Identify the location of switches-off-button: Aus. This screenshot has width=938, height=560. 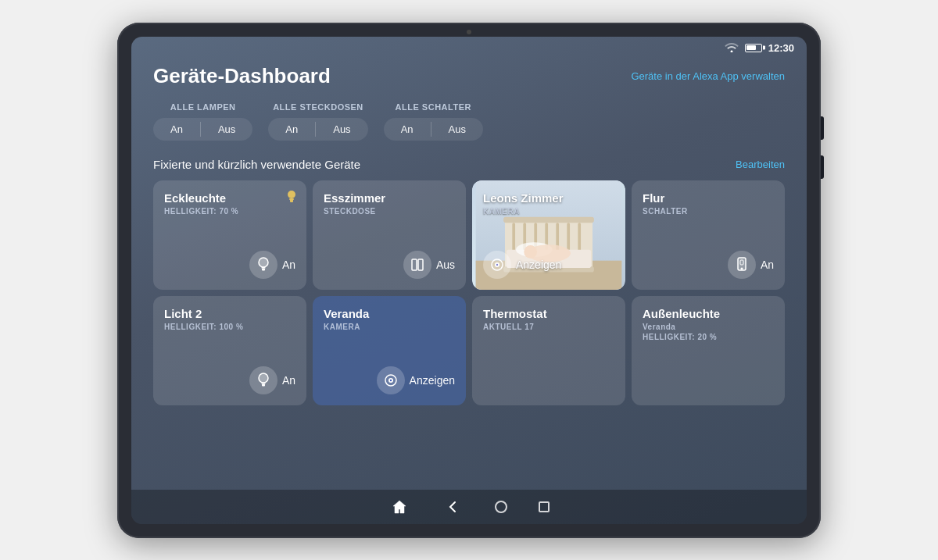
(457, 130).